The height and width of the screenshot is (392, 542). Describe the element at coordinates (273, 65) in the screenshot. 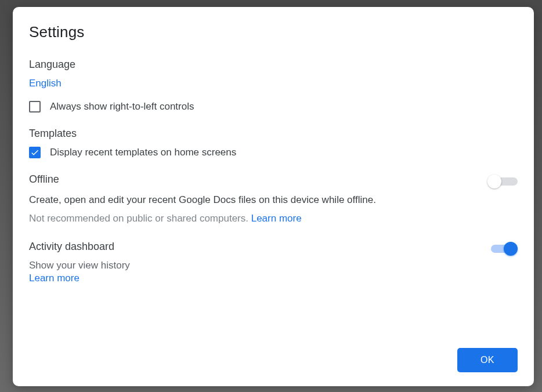

I see `language-heading: Language` at that location.